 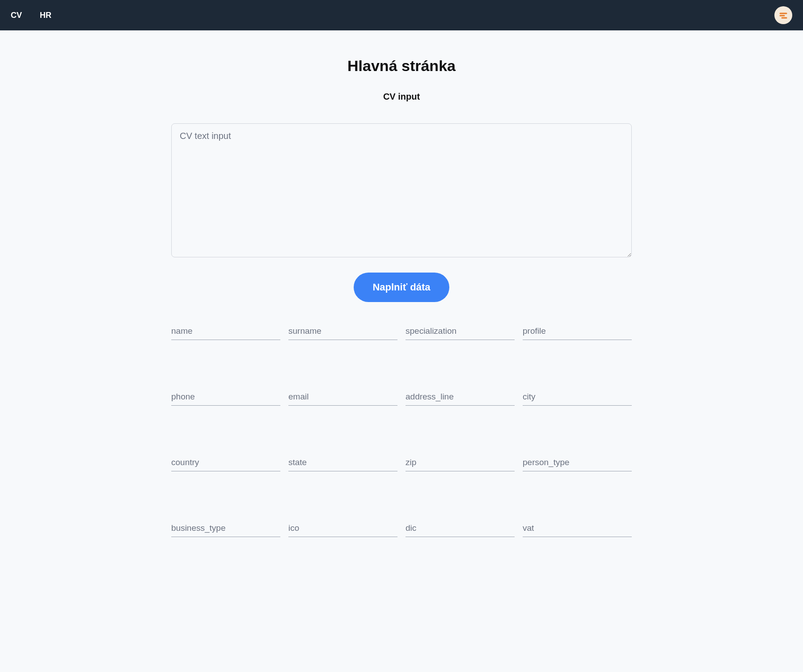 I want to click on specialization-field, so click(x=460, y=332).